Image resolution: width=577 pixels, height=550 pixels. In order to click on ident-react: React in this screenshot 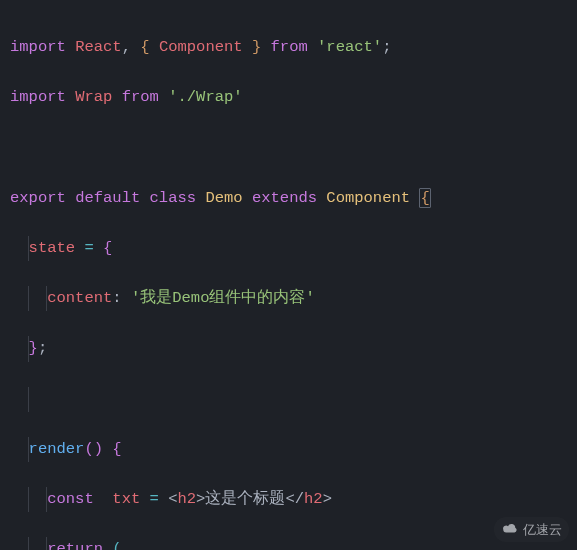, I will do `click(98, 47)`.